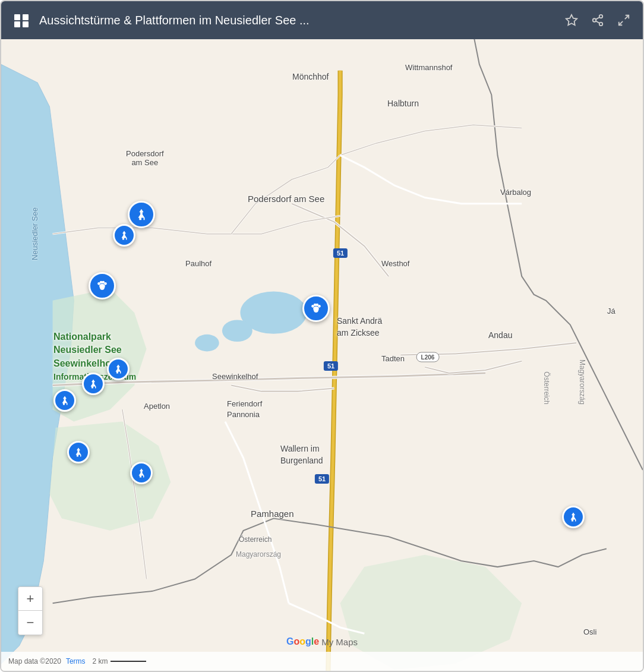 This screenshot has width=644, height=672. Describe the element at coordinates (340, 642) in the screenshot. I see `my-maps-label: My Maps` at that location.